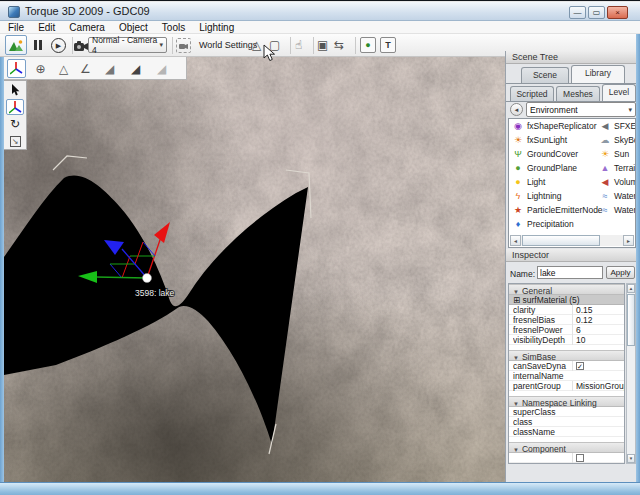 This screenshot has height=495, width=640. Describe the element at coordinates (598, 386) in the screenshot. I see `property-value: MissionGroup` at that location.